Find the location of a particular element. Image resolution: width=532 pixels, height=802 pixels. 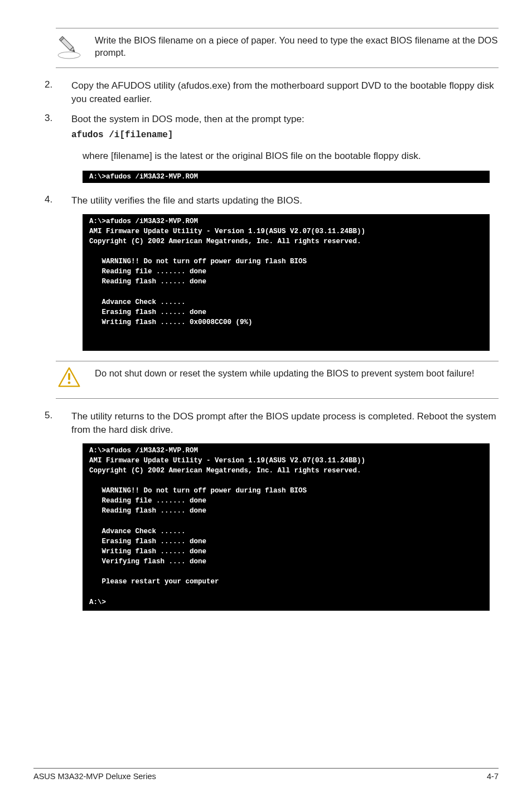

step3-text: Boot the system in DOS mode, then at the… is located at coordinates (188, 119).